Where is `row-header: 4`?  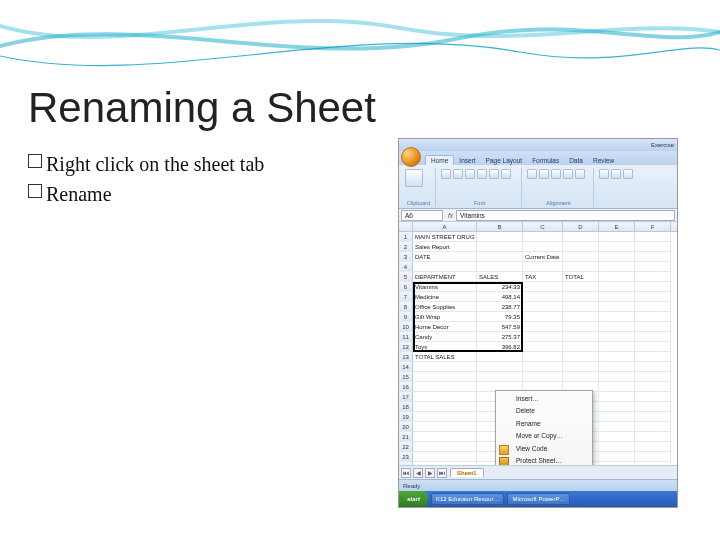 row-header: 4 is located at coordinates (406, 267).